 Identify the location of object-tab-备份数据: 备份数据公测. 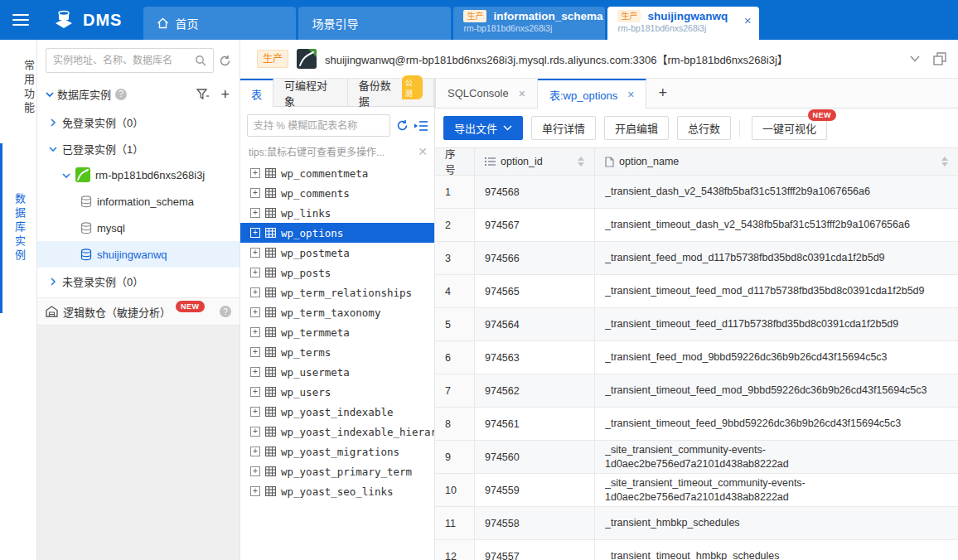
(391, 93).